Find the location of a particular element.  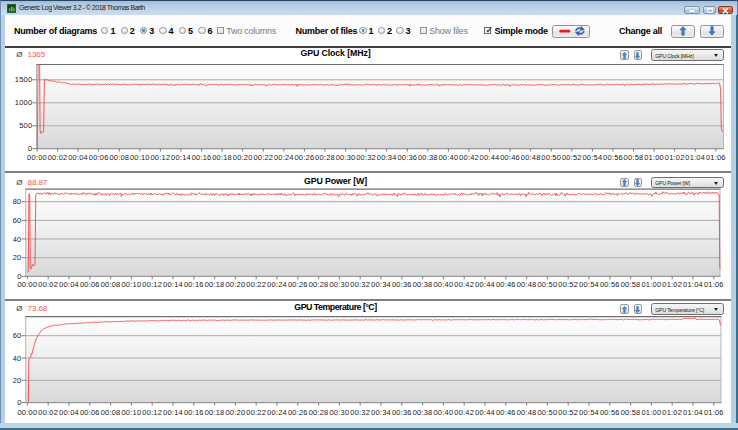

svg-text: 40 is located at coordinates (18, 240).